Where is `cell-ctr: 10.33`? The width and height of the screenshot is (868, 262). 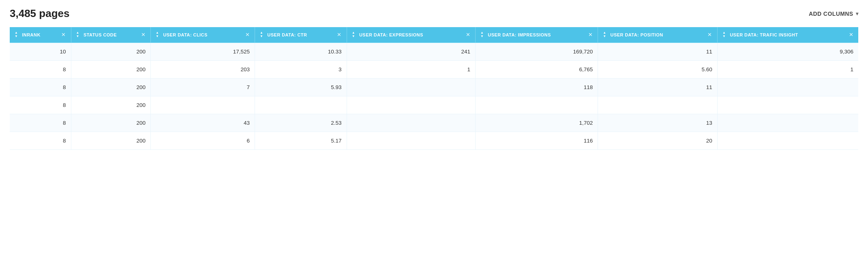
cell-ctr: 10.33 is located at coordinates (301, 51).